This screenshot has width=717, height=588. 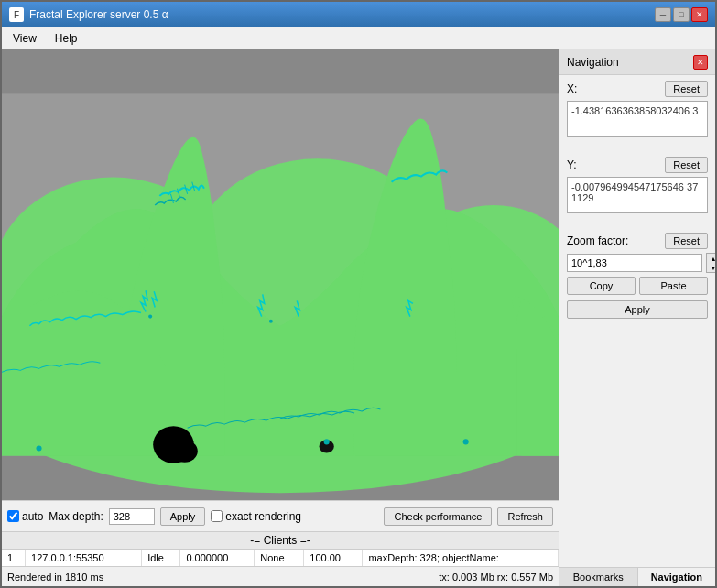 What do you see at coordinates (687, 89) in the screenshot?
I see `x-reset-button: Reset` at bounding box center [687, 89].